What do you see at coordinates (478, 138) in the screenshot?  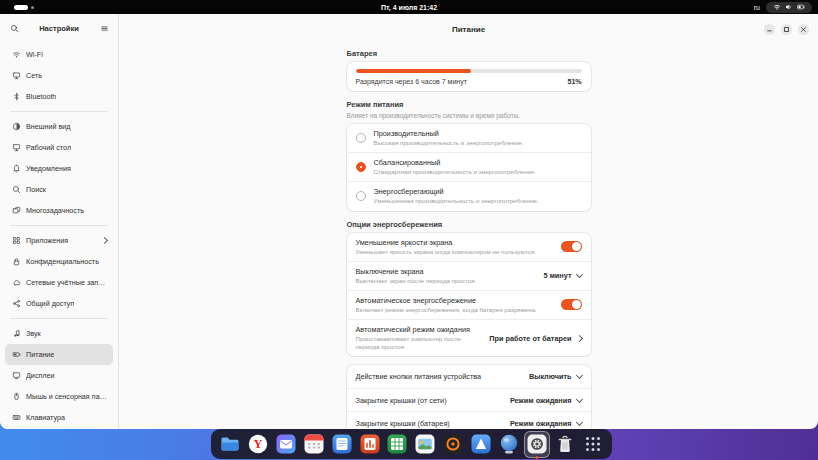 I see `option-text: ПроизводительныйВысокая производительнос…` at bounding box center [478, 138].